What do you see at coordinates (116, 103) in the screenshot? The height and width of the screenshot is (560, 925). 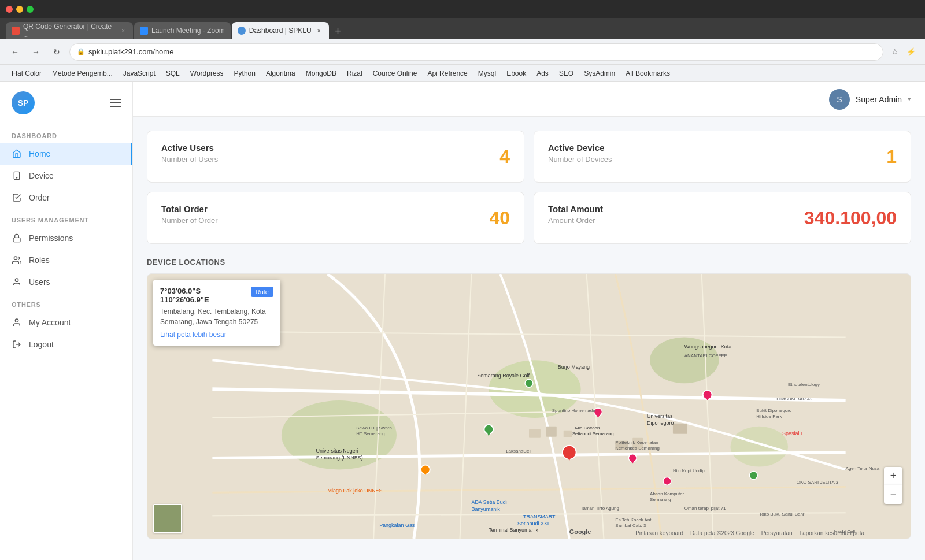 I see `hamburger-button` at bounding box center [116, 103].